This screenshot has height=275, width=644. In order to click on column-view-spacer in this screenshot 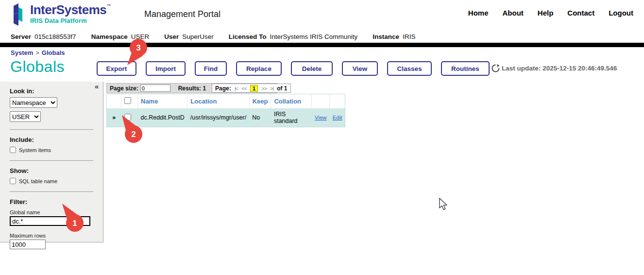, I will do `click(321, 102)`.